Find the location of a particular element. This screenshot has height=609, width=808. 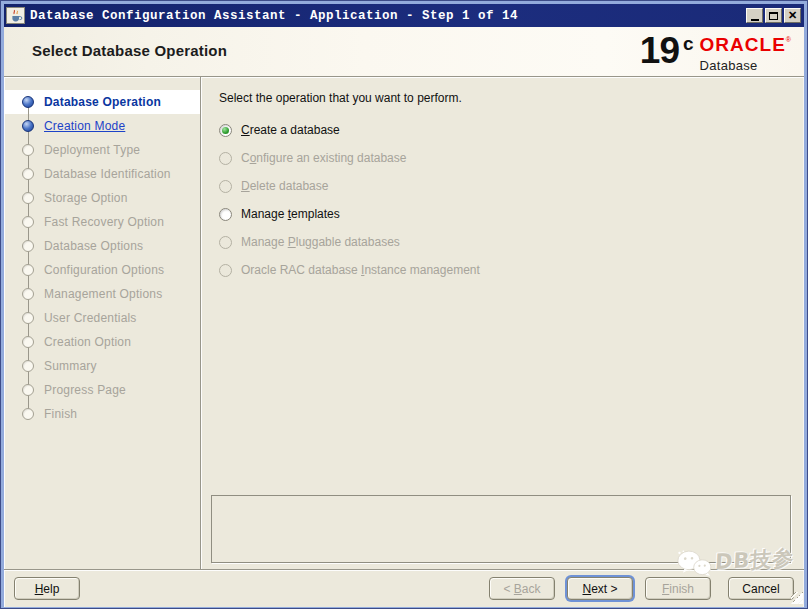

step-label: Management Options is located at coordinates (103, 294).